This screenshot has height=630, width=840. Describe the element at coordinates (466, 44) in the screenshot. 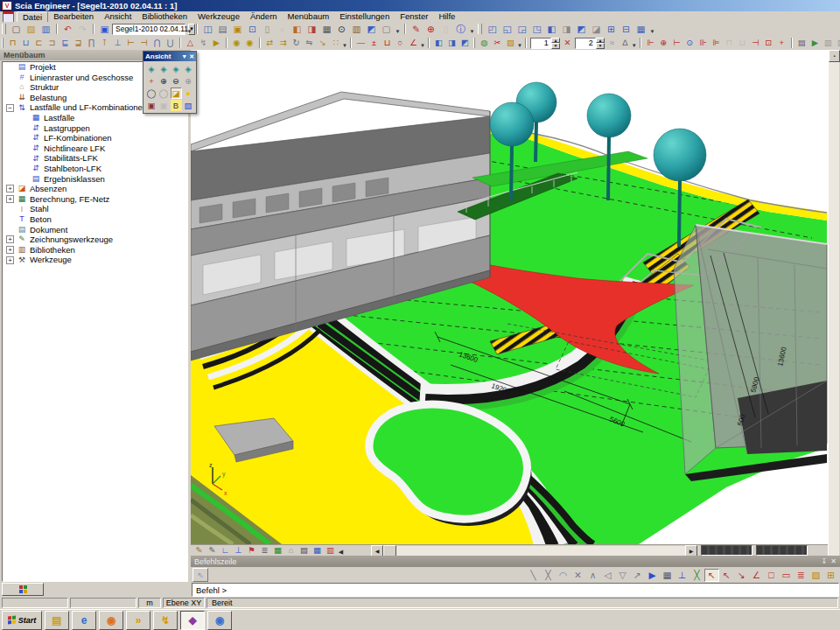

I see `pane-top-icon: ◩` at that location.